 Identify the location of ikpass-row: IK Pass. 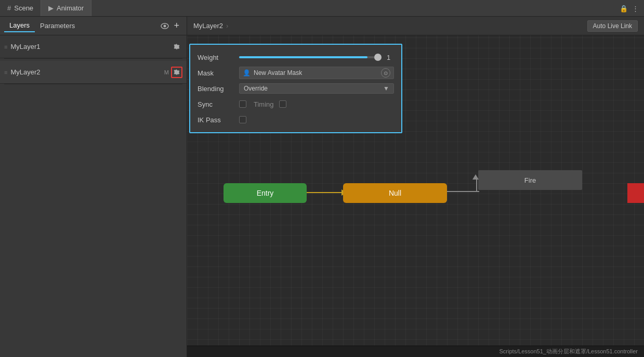
(296, 120).